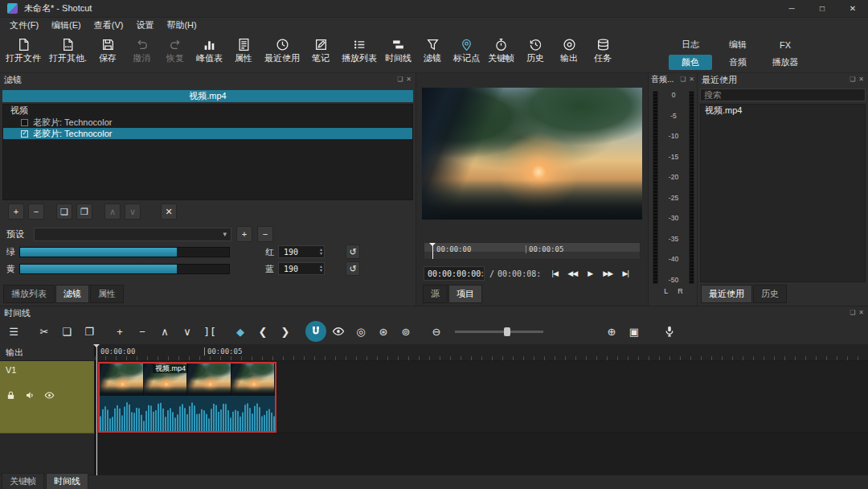  Describe the element at coordinates (36, 212) in the screenshot. I see `remove-filter-button: −` at that location.